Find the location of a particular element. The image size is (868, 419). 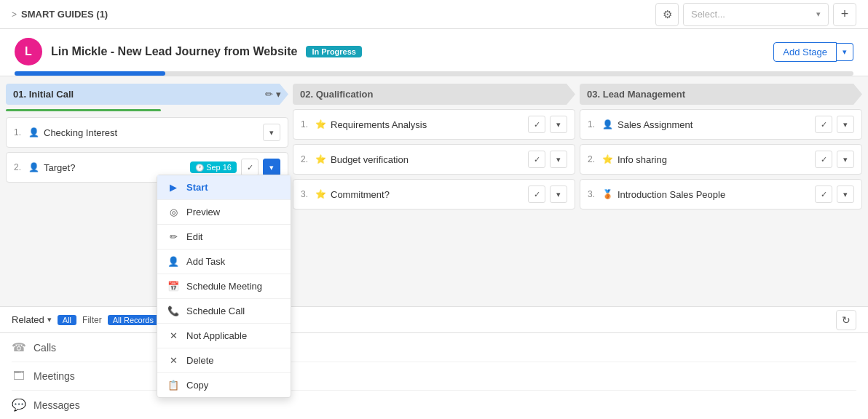

schedule-meeting-icon: 📅 is located at coordinates (173, 287).